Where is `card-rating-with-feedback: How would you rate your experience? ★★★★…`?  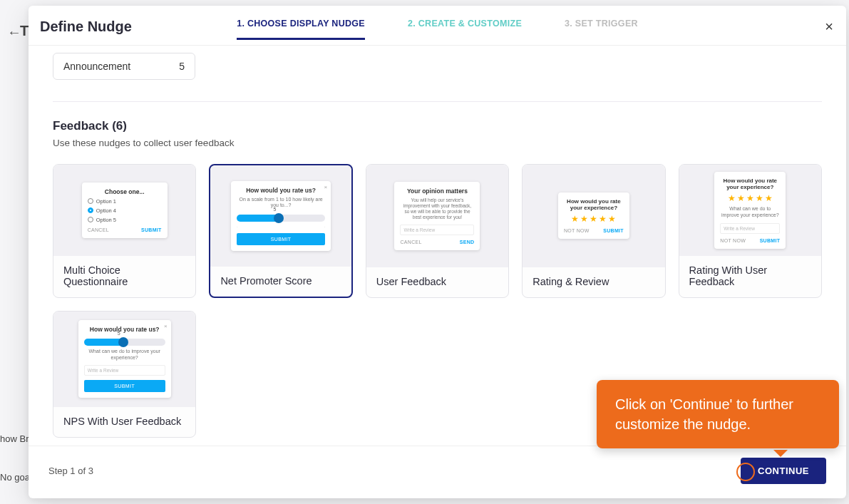 card-rating-with-feedback: How would you rate your experience? ★★★★… is located at coordinates (750, 231).